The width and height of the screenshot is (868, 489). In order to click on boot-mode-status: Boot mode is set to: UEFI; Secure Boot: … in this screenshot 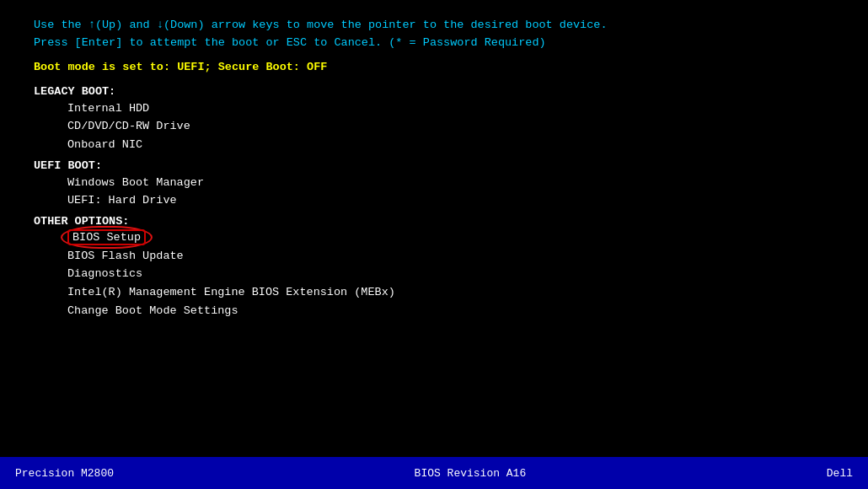, I will do `click(434, 67)`.